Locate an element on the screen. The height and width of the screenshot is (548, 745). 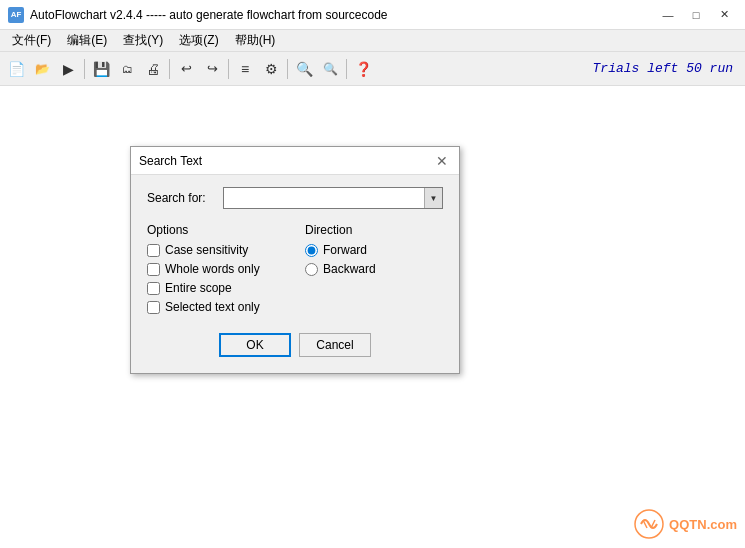
settings-button: ⚙ is located at coordinates (271, 69).